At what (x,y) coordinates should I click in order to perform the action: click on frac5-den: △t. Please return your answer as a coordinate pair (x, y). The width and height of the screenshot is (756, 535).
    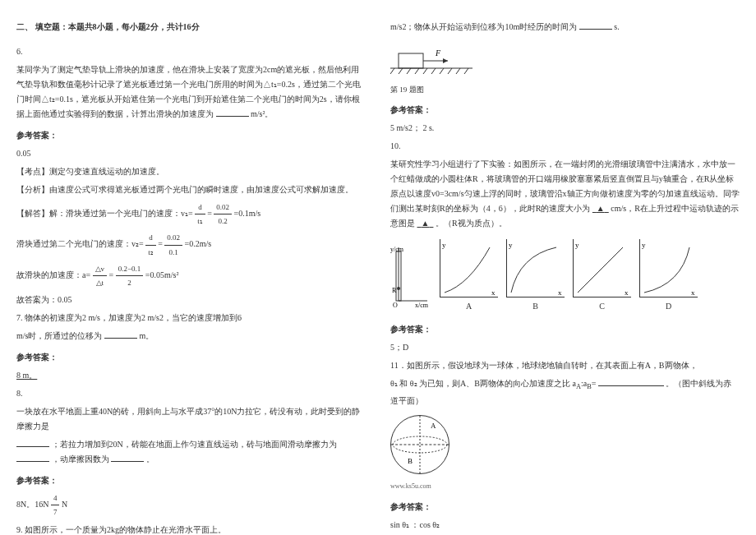
    Looking at the image, I should click on (100, 283).